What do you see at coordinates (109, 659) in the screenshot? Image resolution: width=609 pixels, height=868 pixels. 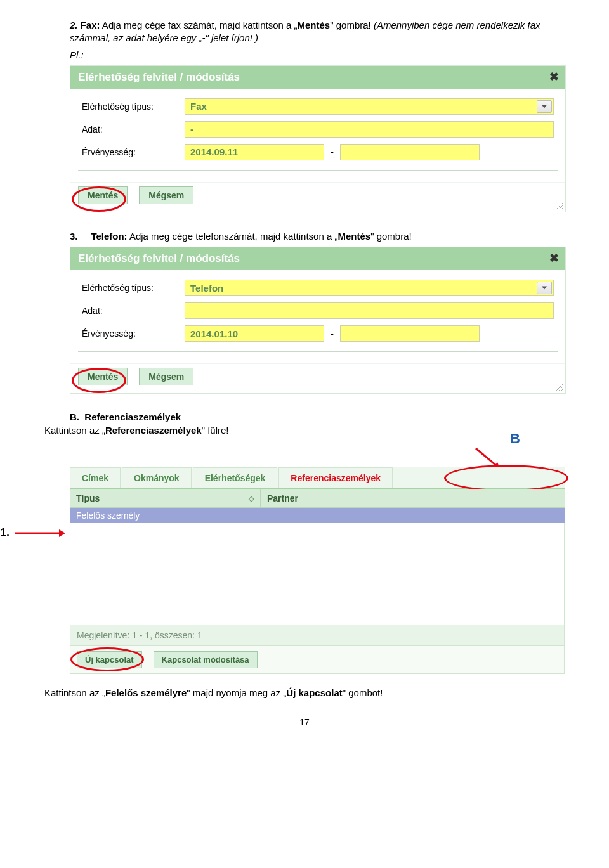 I see `new-relation-button: Új kapcsolat` at bounding box center [109, 659].